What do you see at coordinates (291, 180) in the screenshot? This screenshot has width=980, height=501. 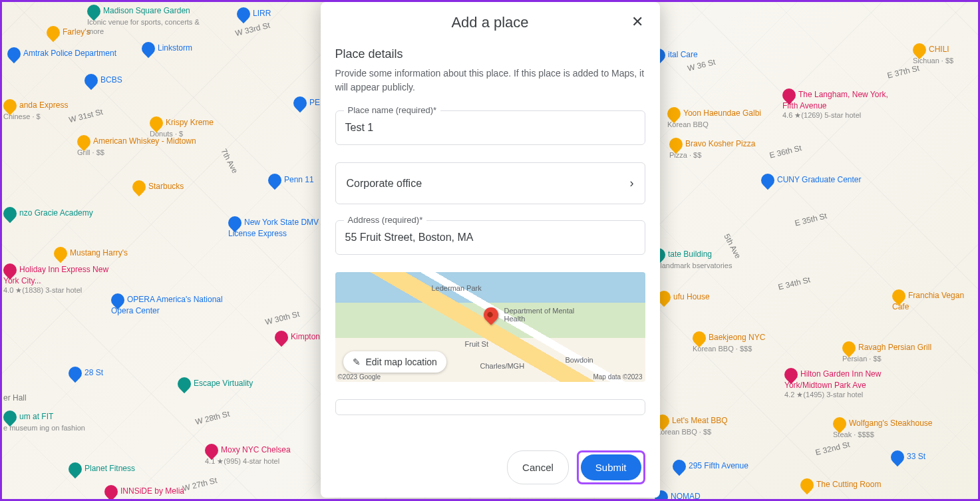 I see `map-poi: Penn 11` at bounding box center [291, 180].